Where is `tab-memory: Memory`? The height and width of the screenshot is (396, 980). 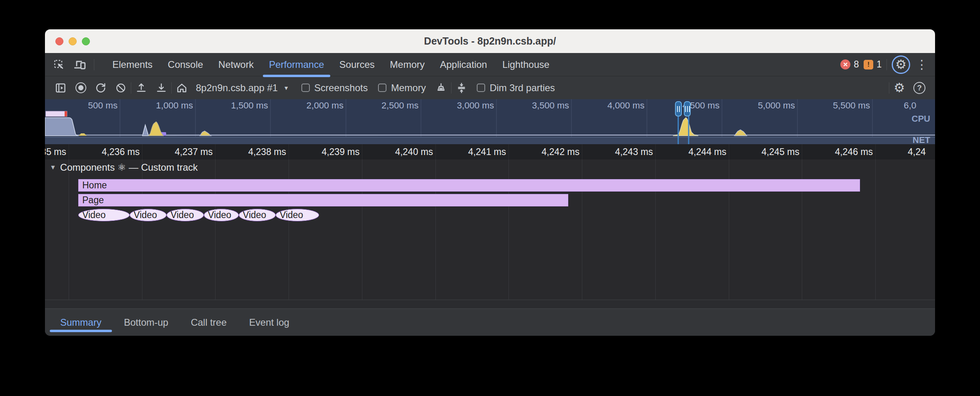
tab-memory: Memory is located at coordinates (408, 64).